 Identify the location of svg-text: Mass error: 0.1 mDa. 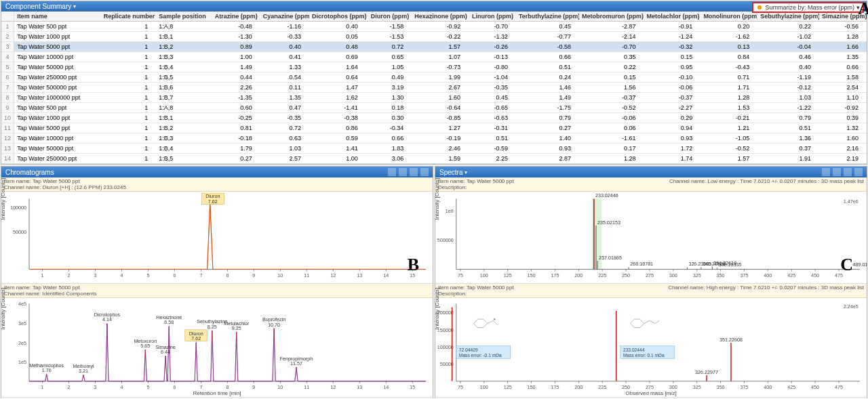
(644, 356).